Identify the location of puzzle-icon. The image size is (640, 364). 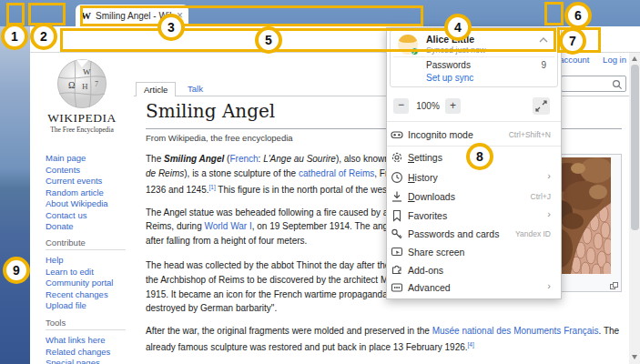
(397, 270).